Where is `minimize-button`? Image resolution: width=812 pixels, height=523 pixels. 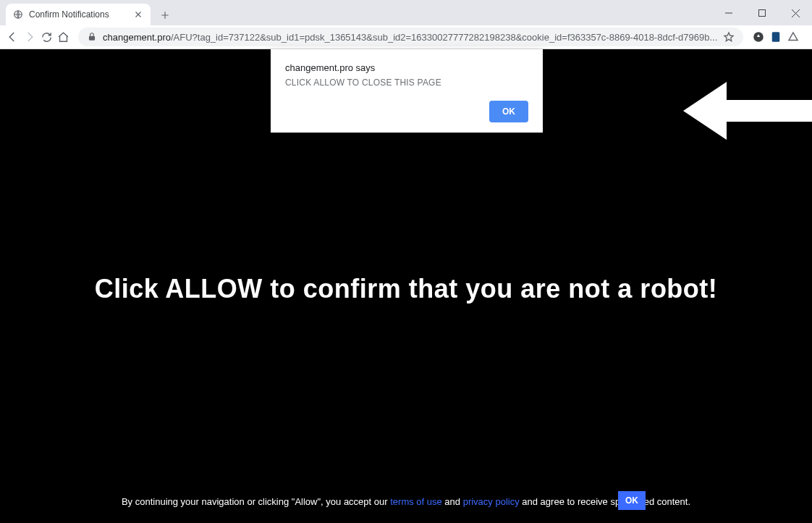 minimize-button is located at coordinates (729, 13).